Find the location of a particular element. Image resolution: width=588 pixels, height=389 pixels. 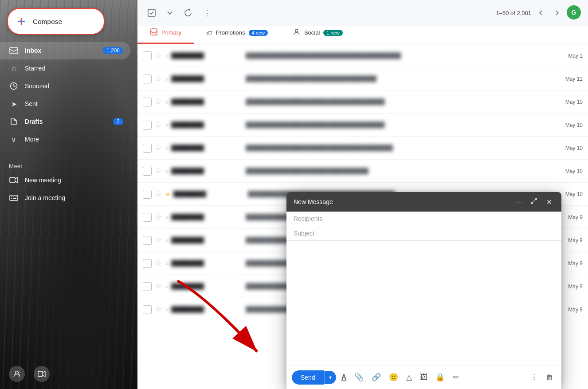

select-all-button is located at coordinates (152, 13).